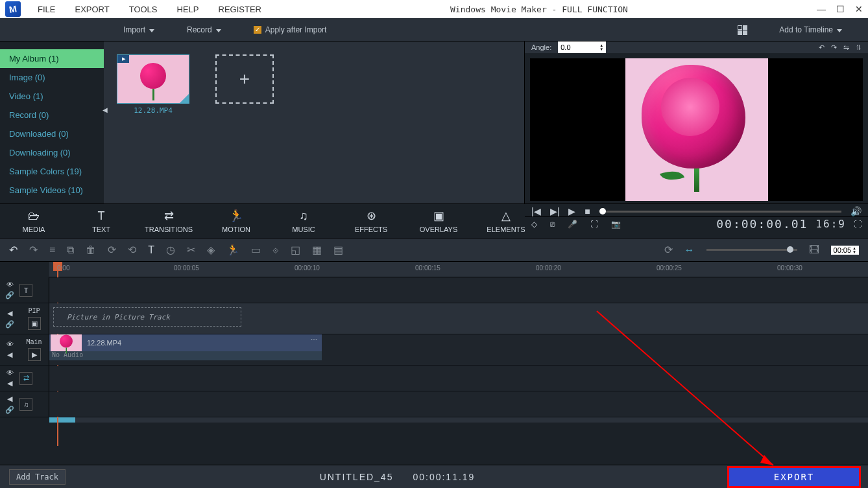 This screenshot has width=868, height=488. Describe the element at coordinates (742, 30) in the screenshot. I see `grid-view-icon` at that location.